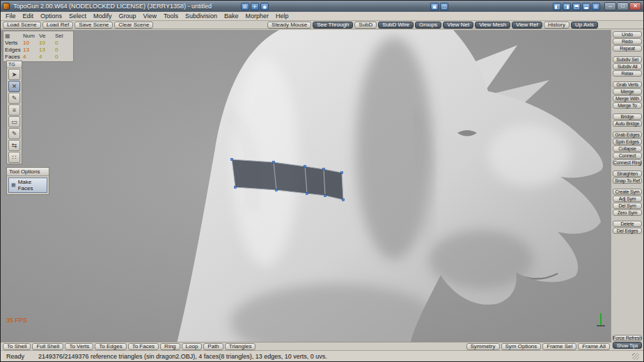 The height and width of the screenshot is (362, 644). What do you see at coordinates (192, 347) in the screenshot?
I see `selection-button: Loop` at bounding box center [192, 347].